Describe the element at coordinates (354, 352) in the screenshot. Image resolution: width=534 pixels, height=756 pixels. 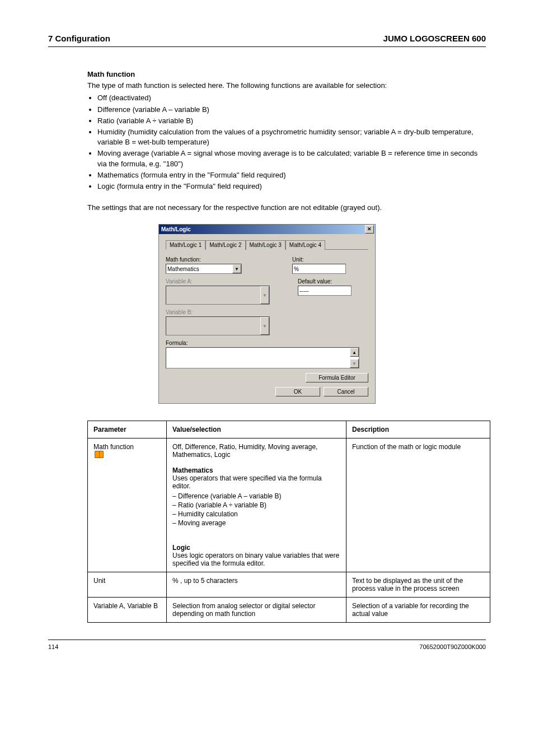
I see `scroll-up-icon: ▲` at that location.